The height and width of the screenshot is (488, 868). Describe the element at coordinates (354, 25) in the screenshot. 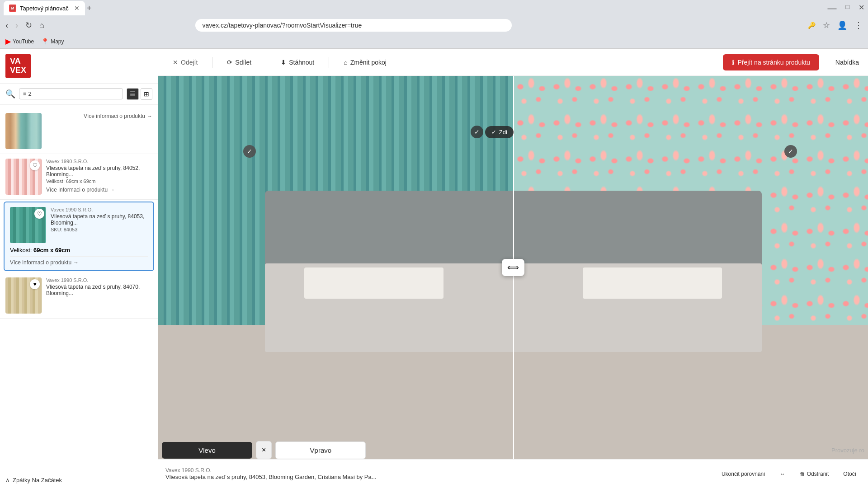

I see `address-bar` at that location.